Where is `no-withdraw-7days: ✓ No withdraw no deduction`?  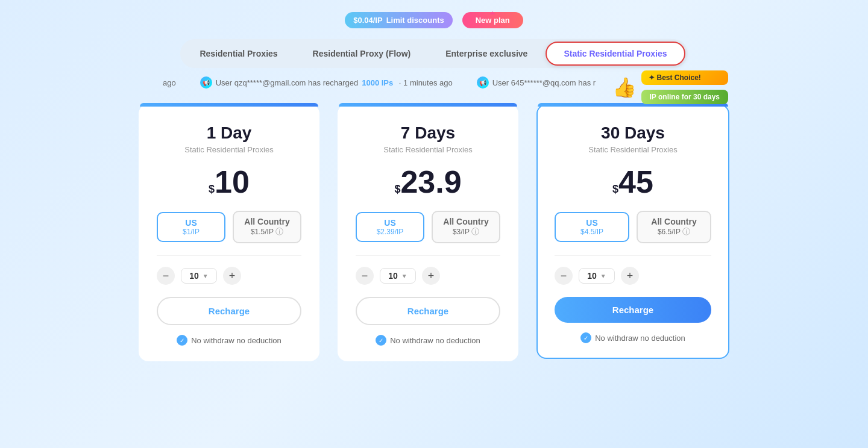 no-withdraw-7days: ✓ No withdraw no deduction is located at coordinates (428, 340).